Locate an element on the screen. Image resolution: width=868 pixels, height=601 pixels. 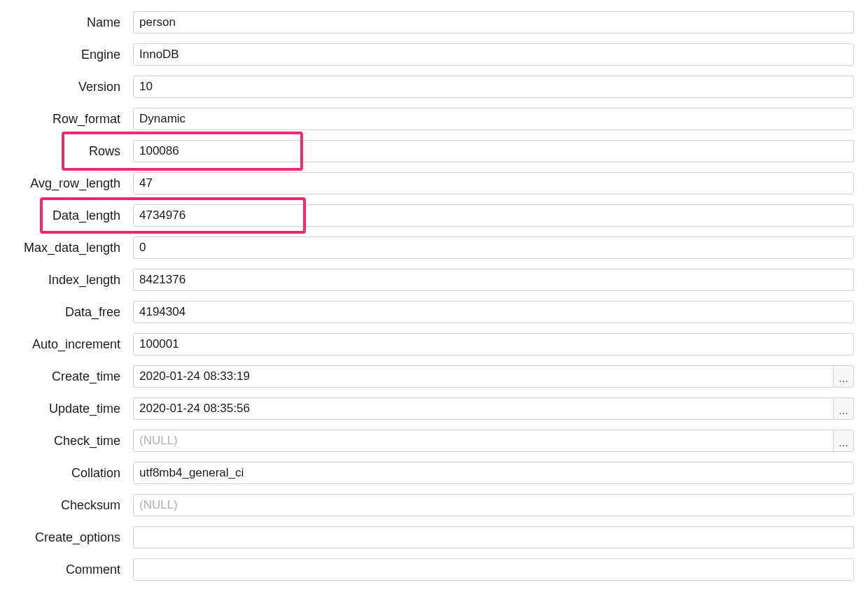
row-auto-increment: Auto_increment is located at coordinates (434, 344).